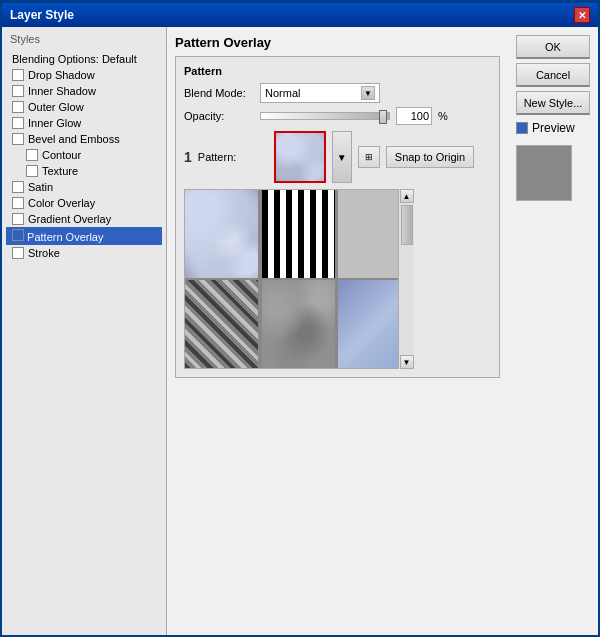  I want to click on sidebar-item-drop-shadow: Drop Shadow, so click(84, 75).